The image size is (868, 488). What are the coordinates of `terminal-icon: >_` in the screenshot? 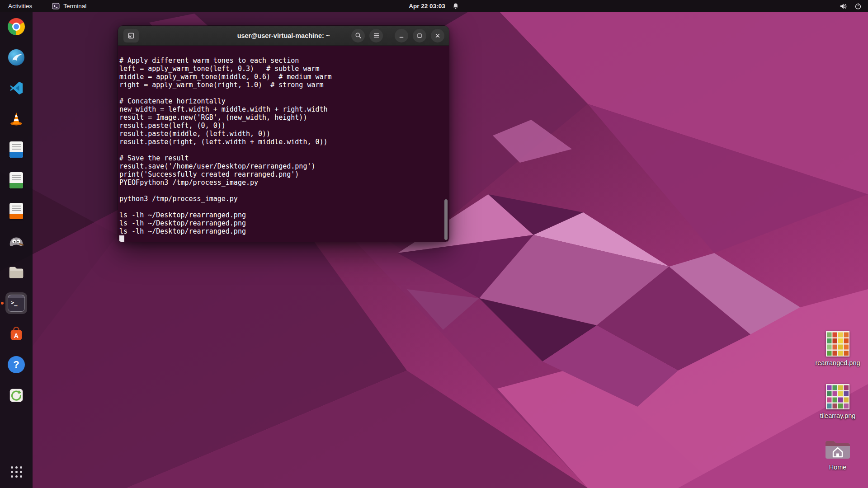 It's located at (16, 303).